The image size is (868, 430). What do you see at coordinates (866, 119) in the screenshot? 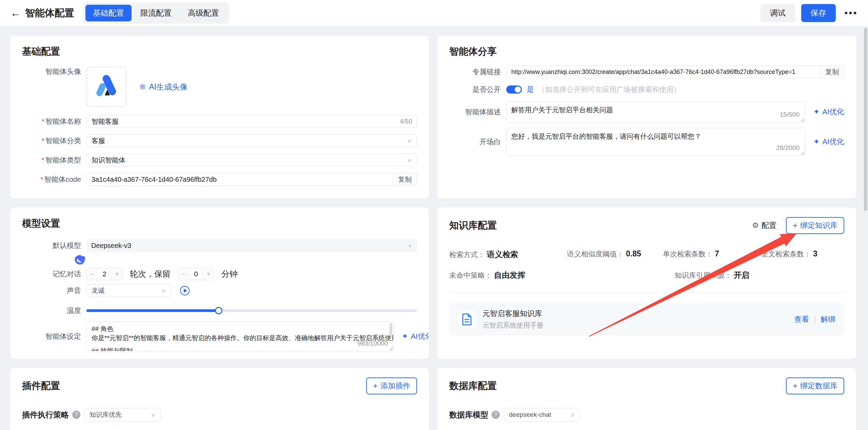
I see `scrollbar-thumb` at bounding box center [866, 119].